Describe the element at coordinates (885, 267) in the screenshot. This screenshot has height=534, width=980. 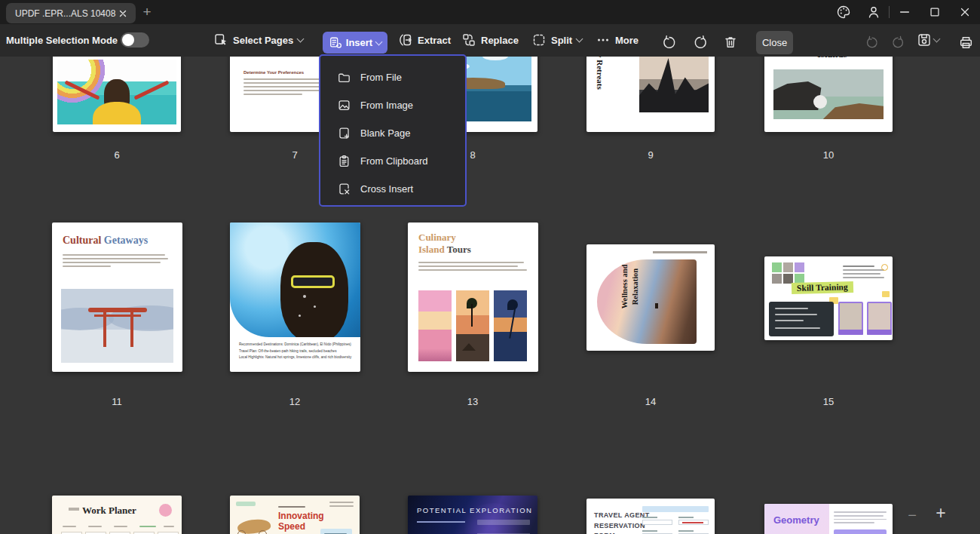
I see `sun-icon` at that location.